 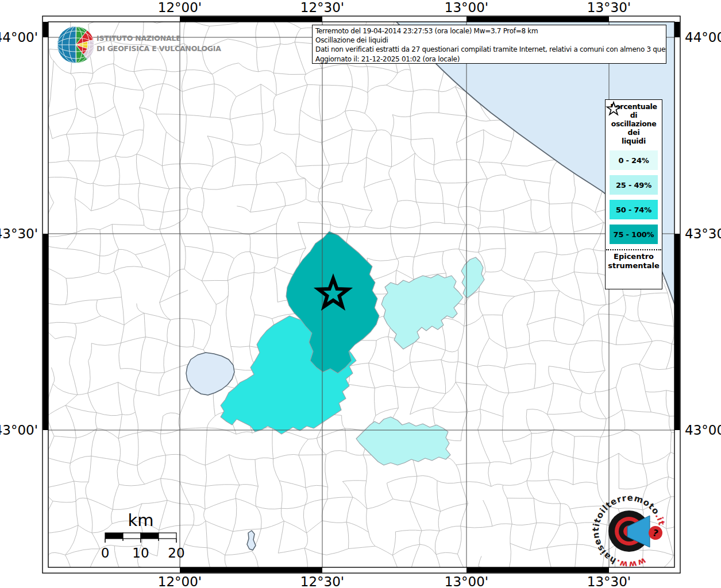 I want to click on legend-divider, so click(x=634, y=250).